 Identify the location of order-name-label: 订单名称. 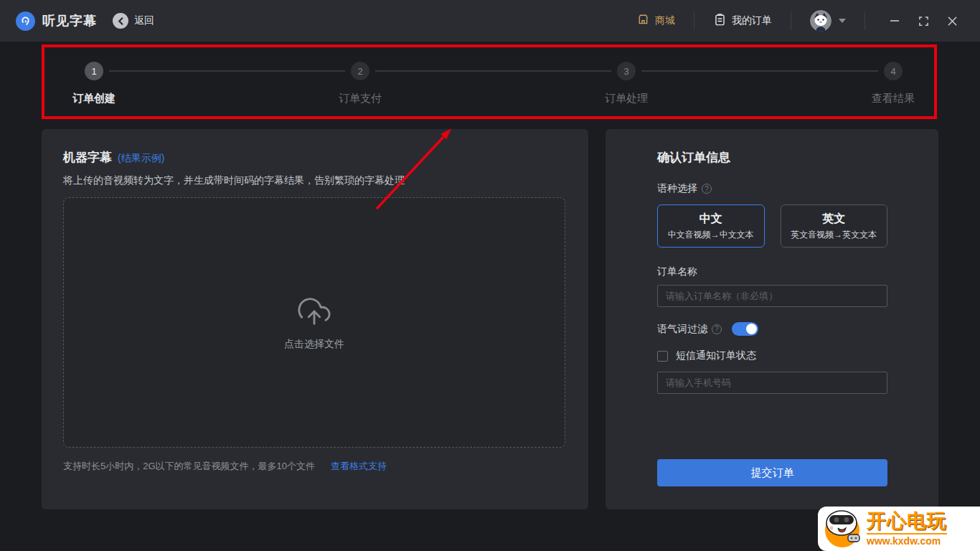
(677, 272).